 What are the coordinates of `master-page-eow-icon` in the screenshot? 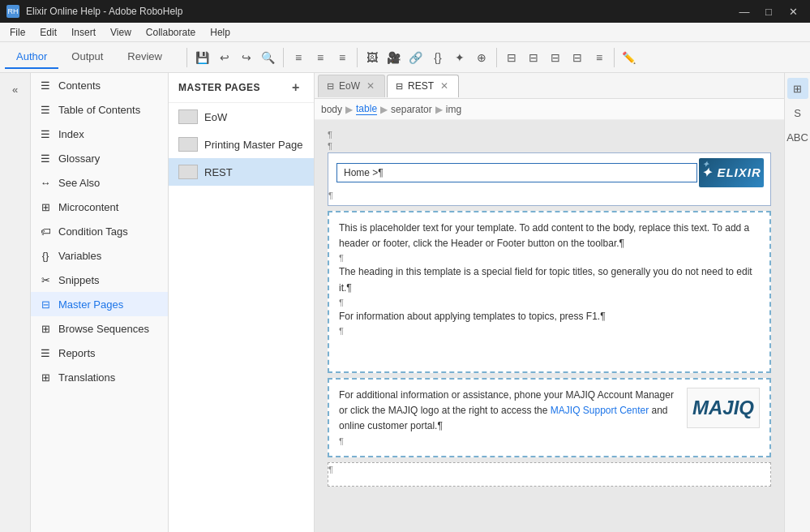 It's located at (188, 117).